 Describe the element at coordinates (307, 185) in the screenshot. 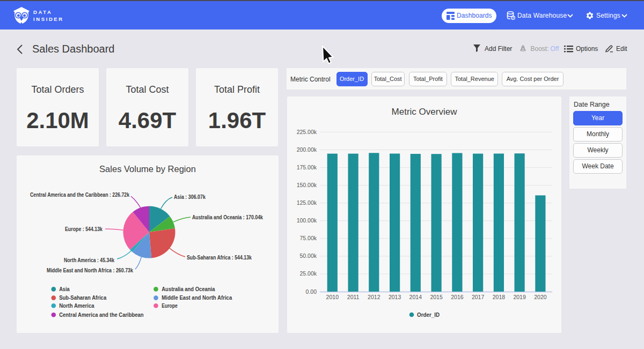

I see `svg-text: 150.00k` at that location.